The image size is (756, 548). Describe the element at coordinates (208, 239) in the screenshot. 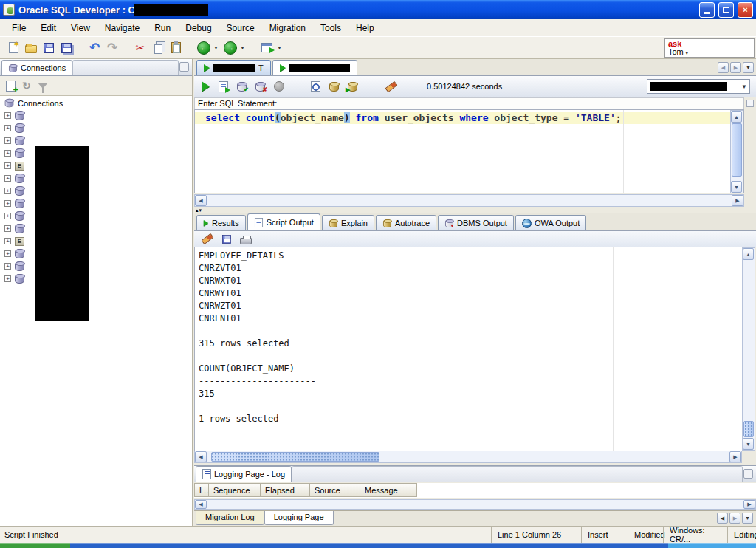

I see `clear-output-icon` at that location.